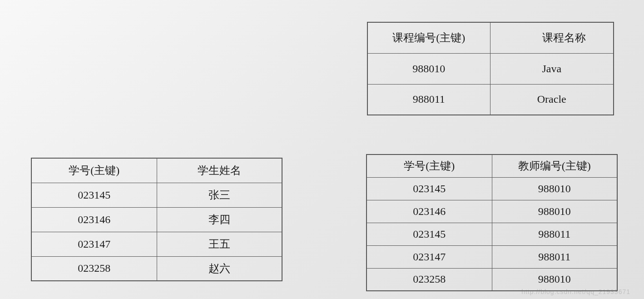  Describe the element at coordinates (492, 166) in the screenshot. I see `table-header-row: 学号(主键) 教师编号(主键)` at that location.